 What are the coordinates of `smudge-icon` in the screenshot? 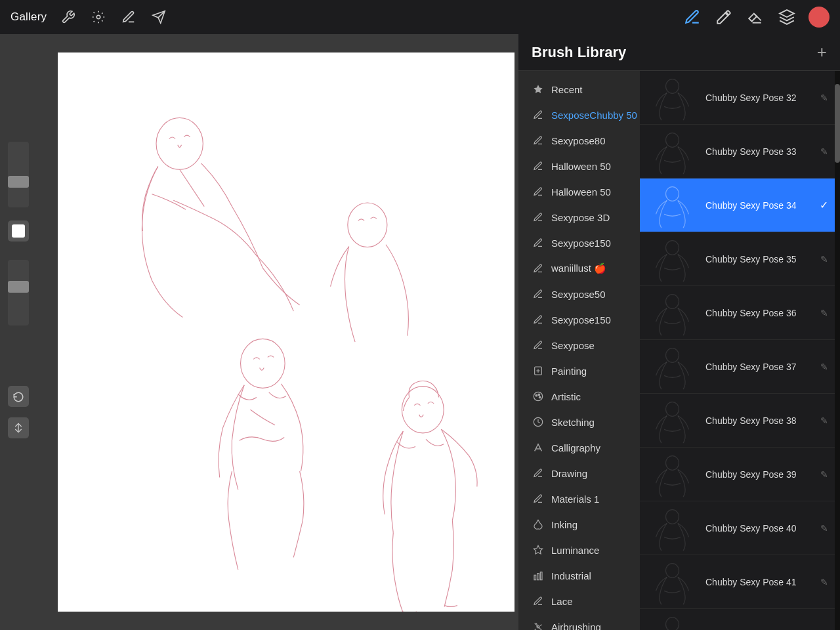 It's located at (724, 17).